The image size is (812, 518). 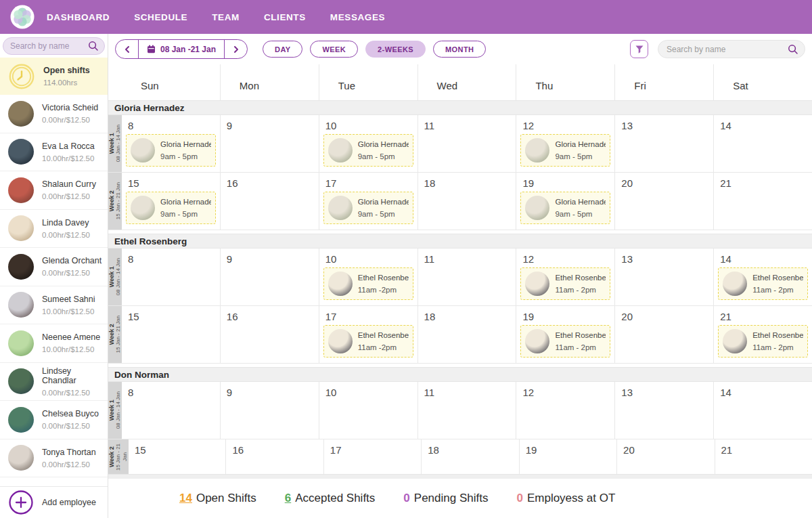 What do you see at coordinates (54, 306) in the screenshot?
I see `employee-item: Sumeet Sahni10.00hr/$12.50` at bounding box center [54, 306].